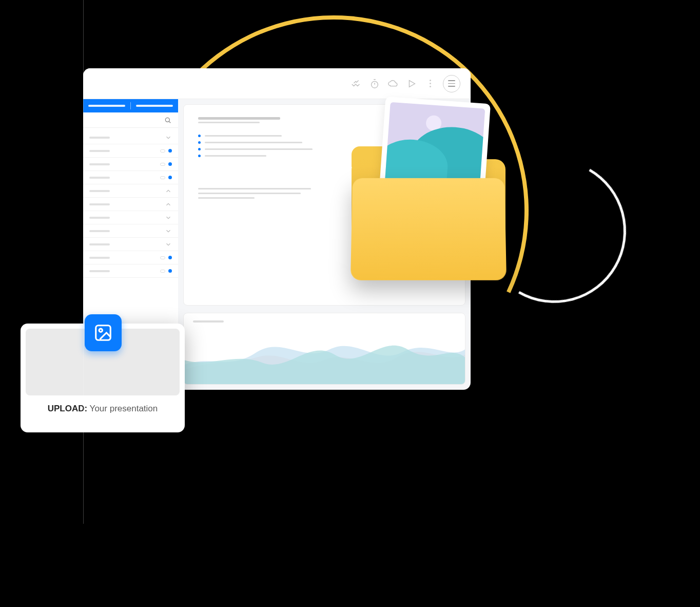 The height and width of the screenshot is (607, 700). What do you see at coordinates (324, 356) in the screenshot?
I see `area-chart` at bounding box center [324, 356].